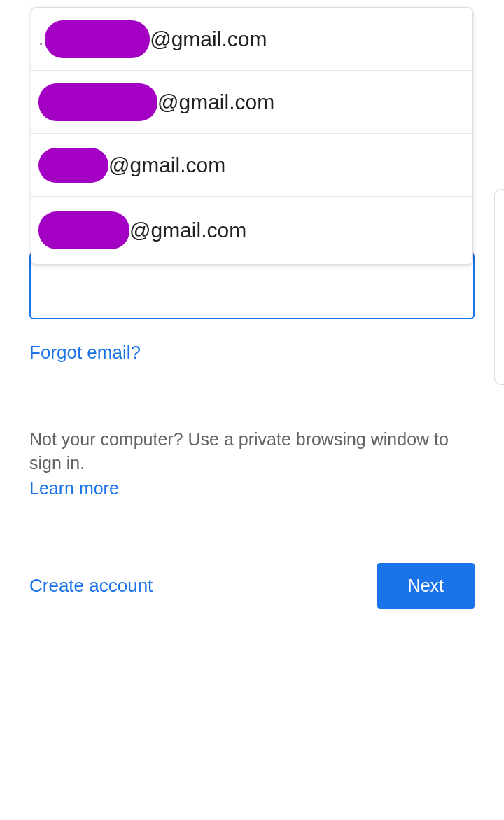 The height and width of the screenshot is (820, 504). Describe the element at coordinates (252, 464) in the screenshot. I see `privacy-notice: Not your computer? Use a private browsin…` at that location.